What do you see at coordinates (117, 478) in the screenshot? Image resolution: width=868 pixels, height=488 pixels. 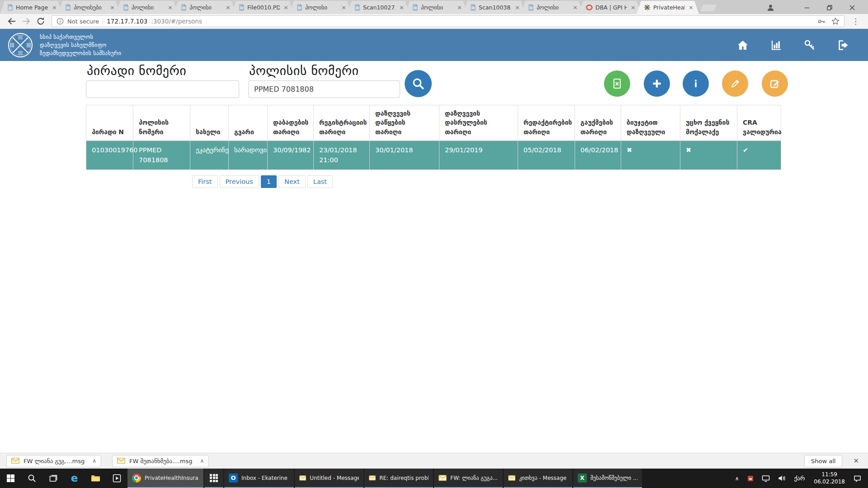 I see `movies-app-icon` at bounding box center [117, 478].